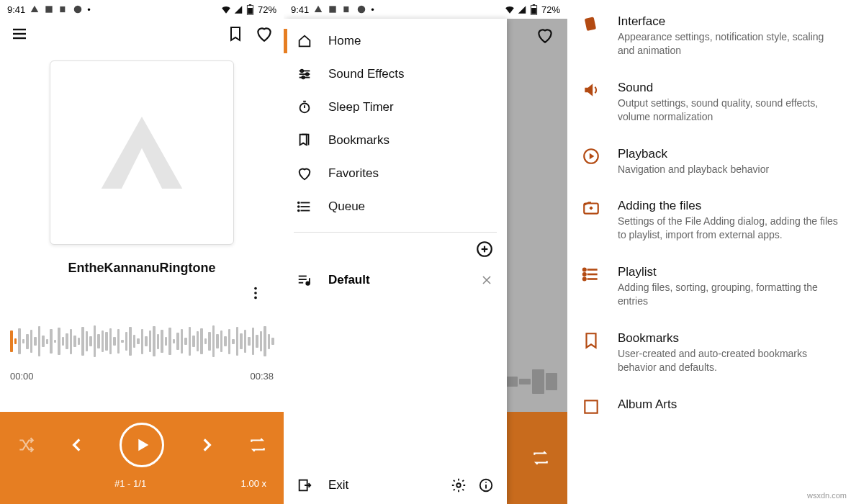 Image resolution: width=851 pixels, height=504 pixels. I want to click on drawer-item-label: Home, so click(344, 41).